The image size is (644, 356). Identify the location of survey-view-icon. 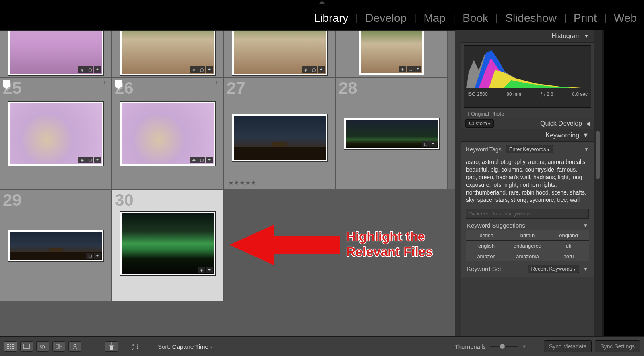
(59, 346).